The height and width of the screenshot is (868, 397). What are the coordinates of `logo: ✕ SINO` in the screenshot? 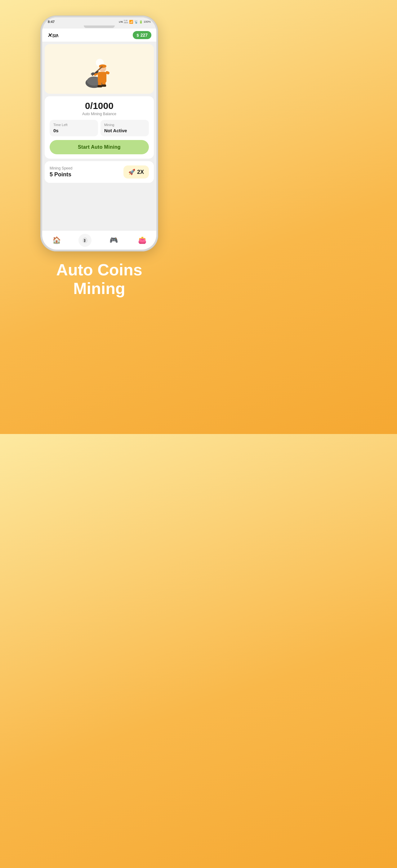 It's located at (53, 35).